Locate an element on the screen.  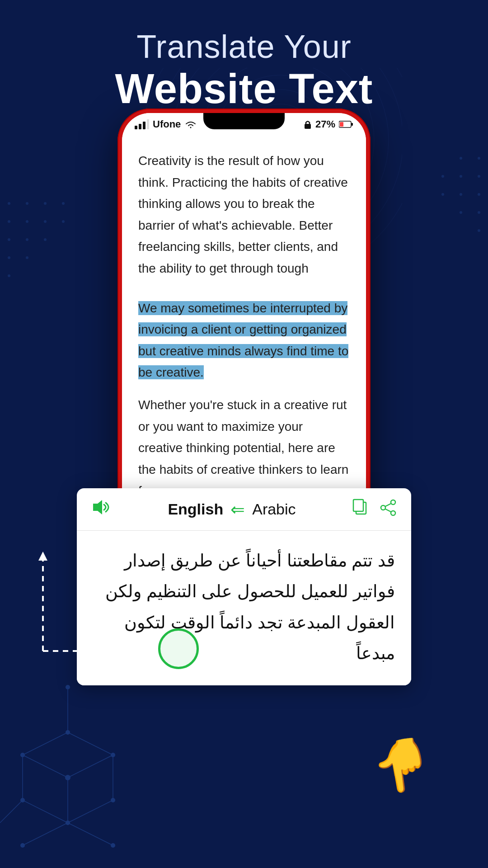
website-content-top: Creativity is the result of how you thin… is located at coordinates (244, 211).